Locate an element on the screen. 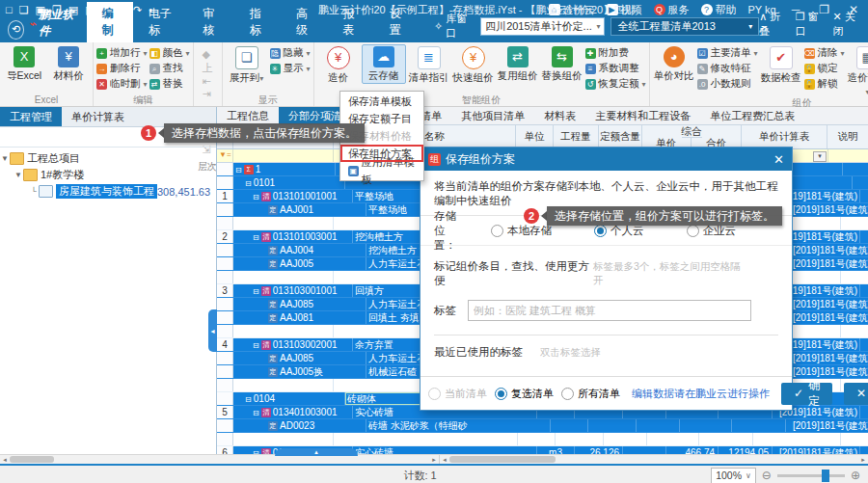 The width and height of the screenshot is (868, 483). collapse-ribbon-button: ∧ 折叠 is located at coordinates (772, 24).